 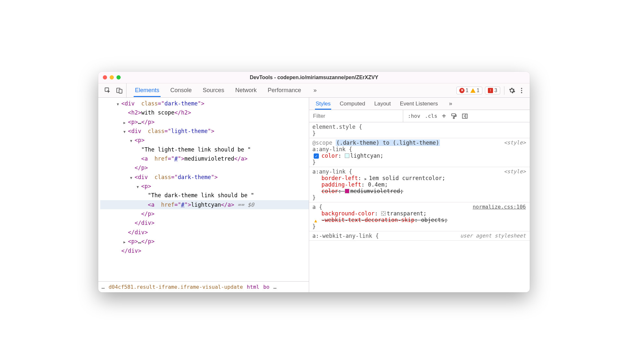 I want to click on tab-network: Network, so click(x=246, y=90).